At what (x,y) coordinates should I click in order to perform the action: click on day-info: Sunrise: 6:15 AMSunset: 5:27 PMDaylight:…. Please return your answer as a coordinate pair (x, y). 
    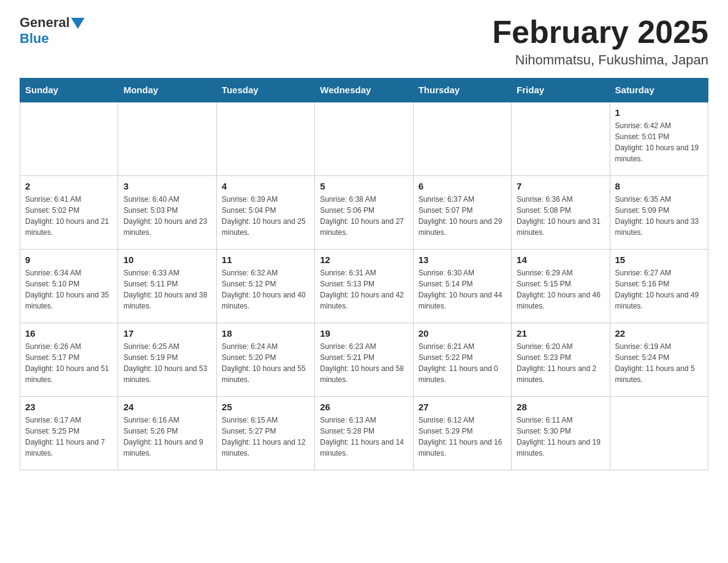
    Looking at the image, I should click on (266, 437).